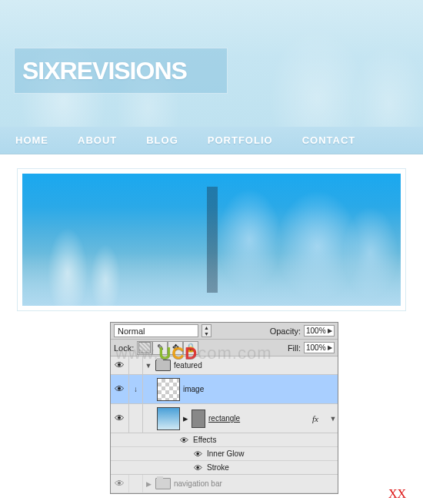 This screenshot has height=504, width=423. I want to click on layer-label: navigation bar, so click(198, 484).